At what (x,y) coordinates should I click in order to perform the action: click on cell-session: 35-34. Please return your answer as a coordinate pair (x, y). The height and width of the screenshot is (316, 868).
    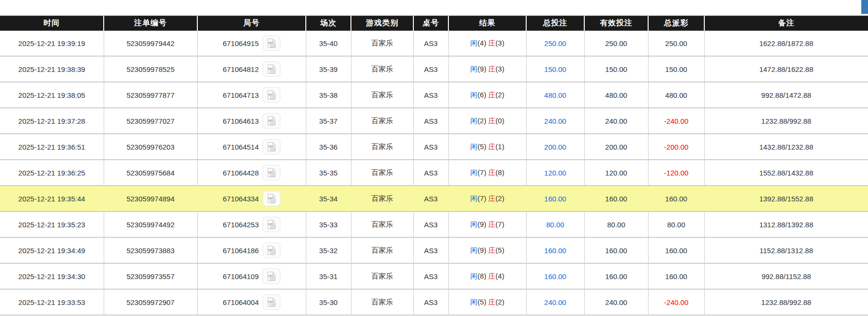
    Looking at the image, I should click on (328, 199).